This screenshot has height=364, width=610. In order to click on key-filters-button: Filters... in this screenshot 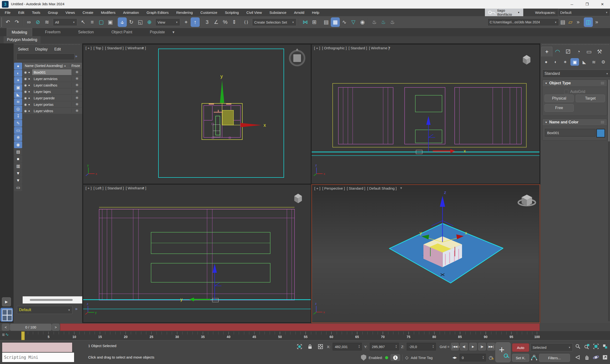, I will do `click(554, 358)`.